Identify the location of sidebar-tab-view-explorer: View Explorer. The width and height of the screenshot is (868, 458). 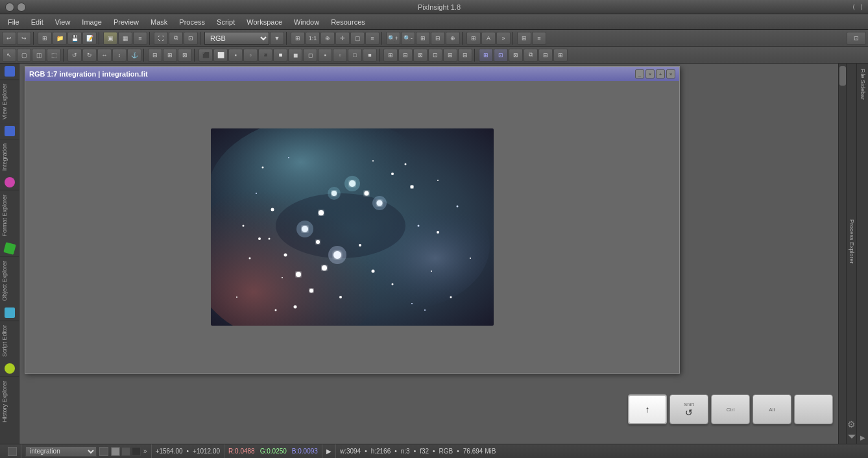
(9, 101).